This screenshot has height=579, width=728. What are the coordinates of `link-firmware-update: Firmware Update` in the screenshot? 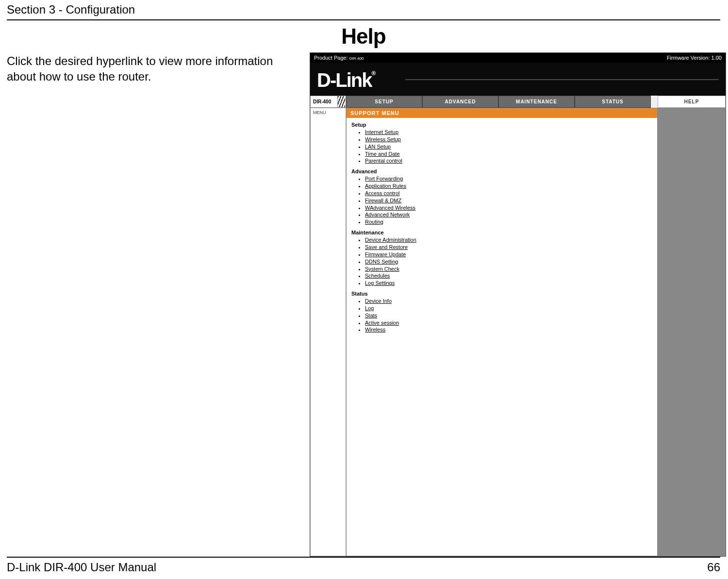 It's located at (385, 254).